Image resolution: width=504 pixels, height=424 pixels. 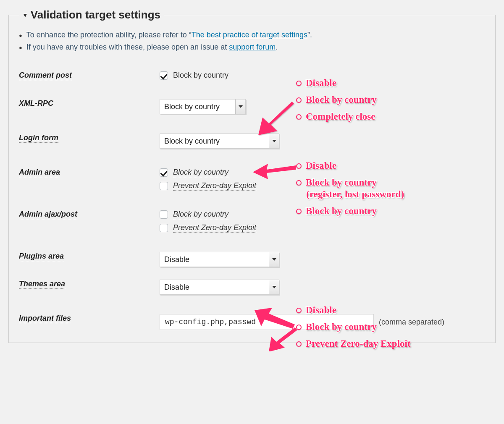 I want to click on row-plugins-area: Plugins area Disable, so click(x=252, y=259).